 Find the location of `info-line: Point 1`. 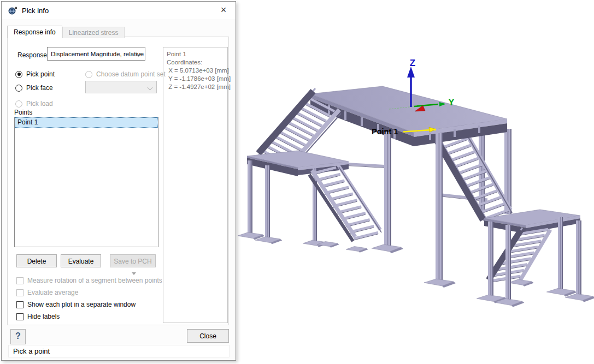

info-line: Point 1 is located at coordinates (197, 55).